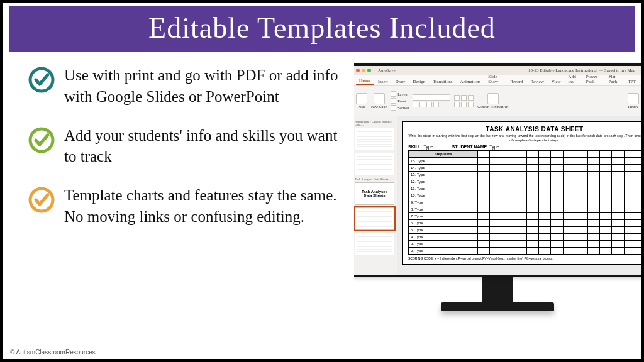 The image size is (644, 362). I want to click on para-group, so click(464, 101).